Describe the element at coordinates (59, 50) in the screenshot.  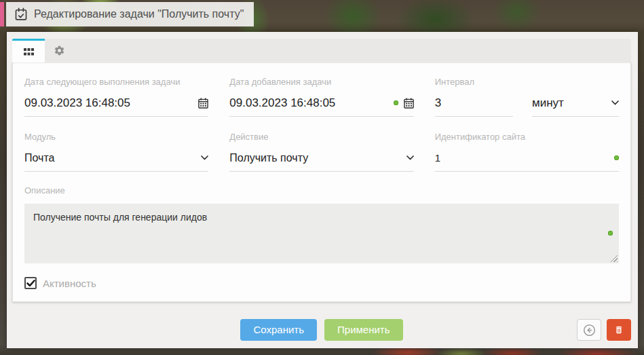
I see `tab-settings` at that location.